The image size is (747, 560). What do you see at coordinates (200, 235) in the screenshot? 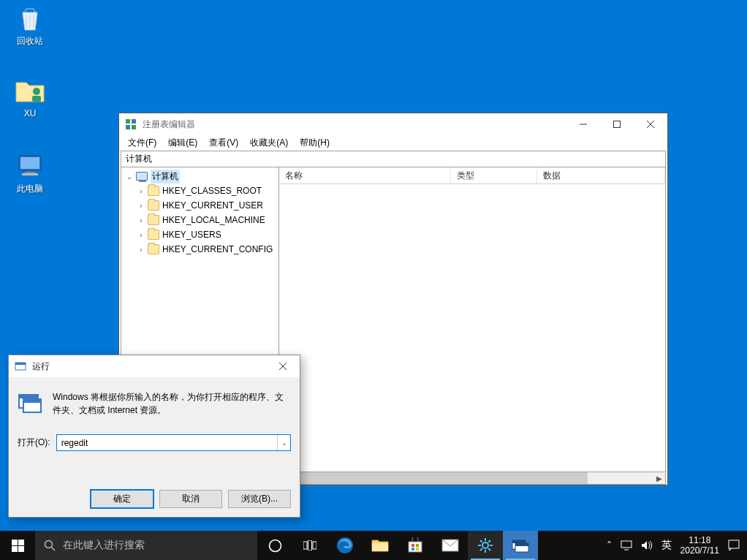
I see `tree-item: ›HKEY_USERS` at bounding box center [200, 235].